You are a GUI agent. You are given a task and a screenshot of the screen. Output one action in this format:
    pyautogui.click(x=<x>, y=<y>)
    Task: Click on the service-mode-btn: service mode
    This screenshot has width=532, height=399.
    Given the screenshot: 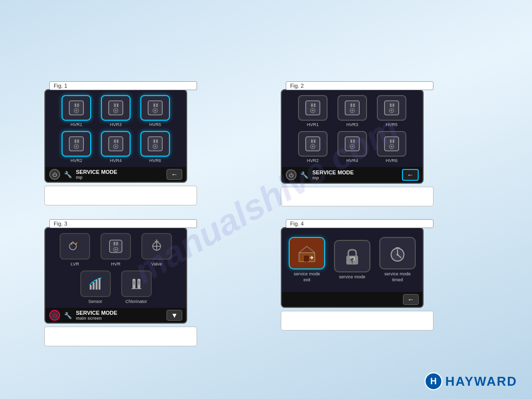 What is the action you would take?
    pyautogui.click(x=352, y=260)
    